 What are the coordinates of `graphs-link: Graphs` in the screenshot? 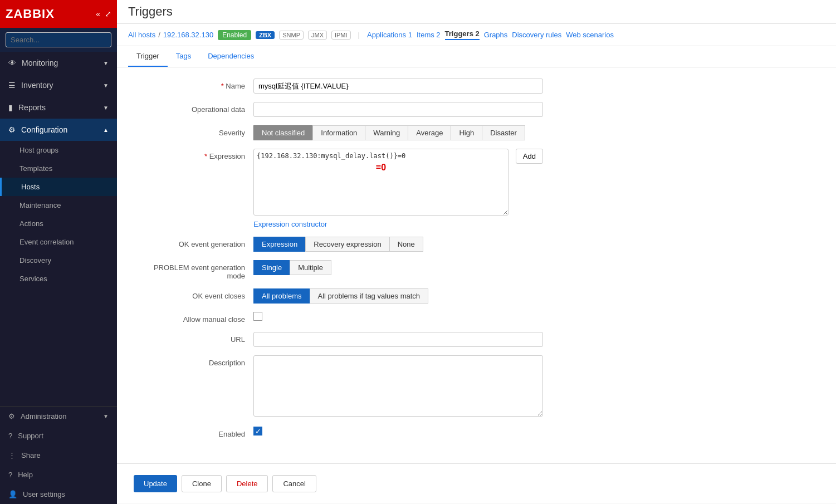 It's located at (496, 35).